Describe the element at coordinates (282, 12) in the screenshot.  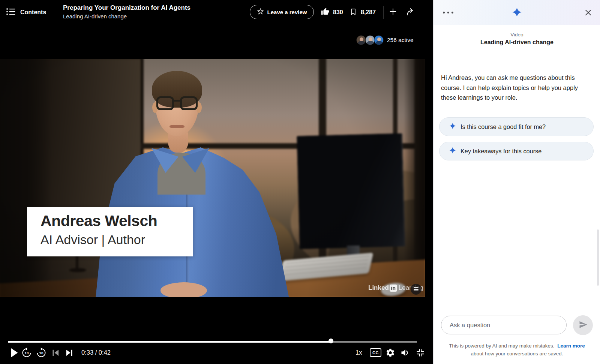
I see `leave-review-button: Leave a review` at that location.